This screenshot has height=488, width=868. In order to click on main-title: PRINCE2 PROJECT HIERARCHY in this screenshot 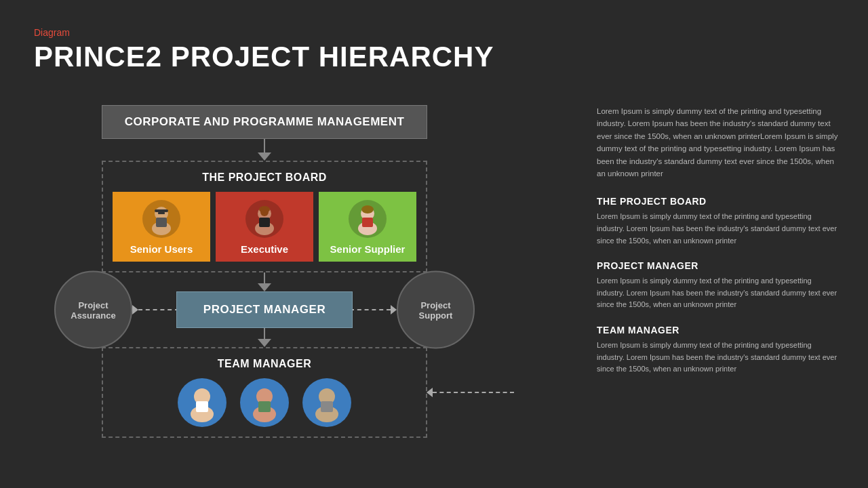, I will do `click(434, 57)`.